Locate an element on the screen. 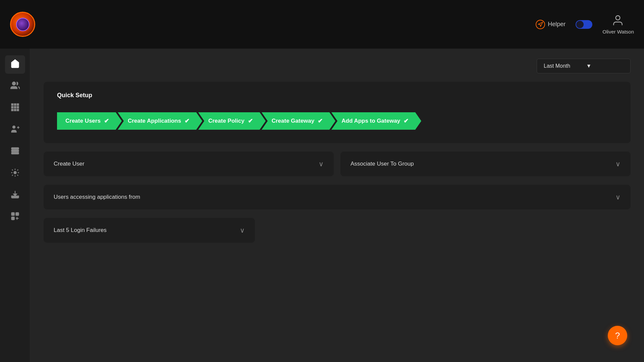 This screenshot has height=362, width=644. date-filter-dropdown: Last Month ▼ is located at coordinates (584, 66).